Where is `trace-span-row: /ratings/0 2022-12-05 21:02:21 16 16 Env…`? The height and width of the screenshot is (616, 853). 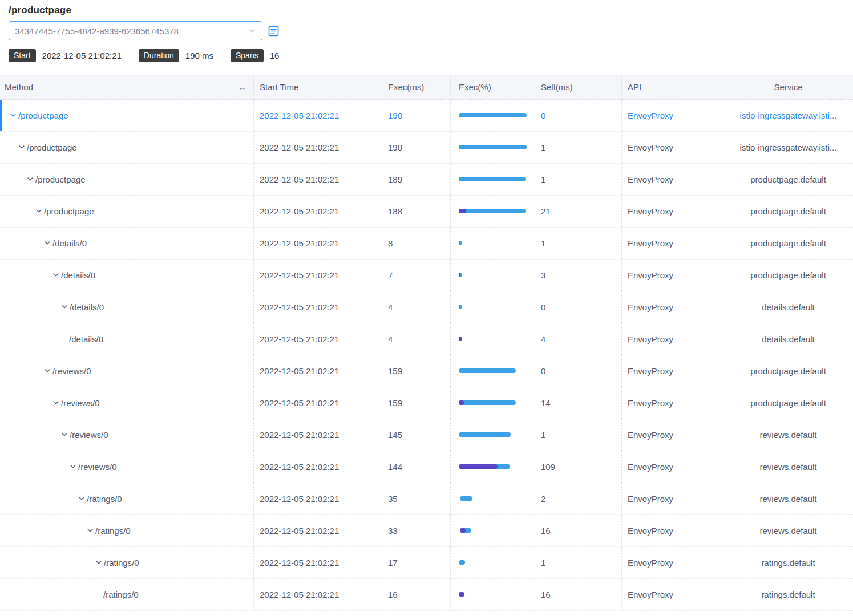 trace-span-row: /ratings/0 2022-12-05 21:02:21 16 16 Env… is located at coordinates (427, 595).